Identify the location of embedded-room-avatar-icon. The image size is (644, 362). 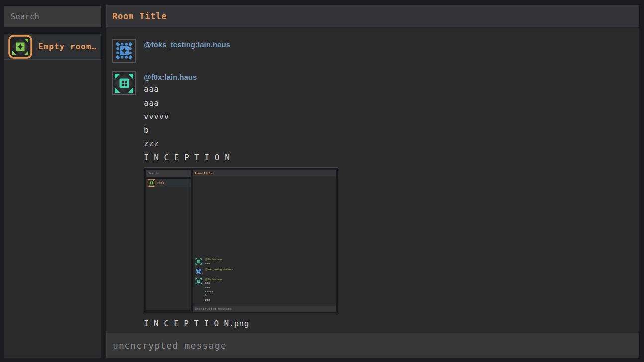
(152, 183).